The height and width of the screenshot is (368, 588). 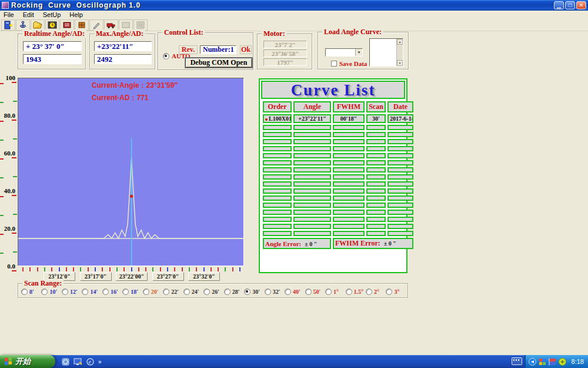 I want to click on scan-range-option-14′: 14′, so click(x=92, y=292).